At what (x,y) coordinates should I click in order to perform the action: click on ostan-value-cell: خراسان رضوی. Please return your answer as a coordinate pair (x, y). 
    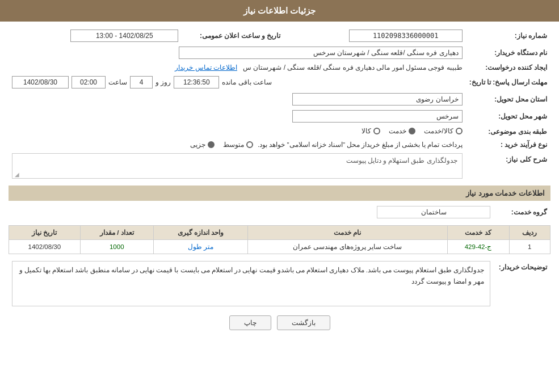
    Looking at the image, I should click on (237, 99).